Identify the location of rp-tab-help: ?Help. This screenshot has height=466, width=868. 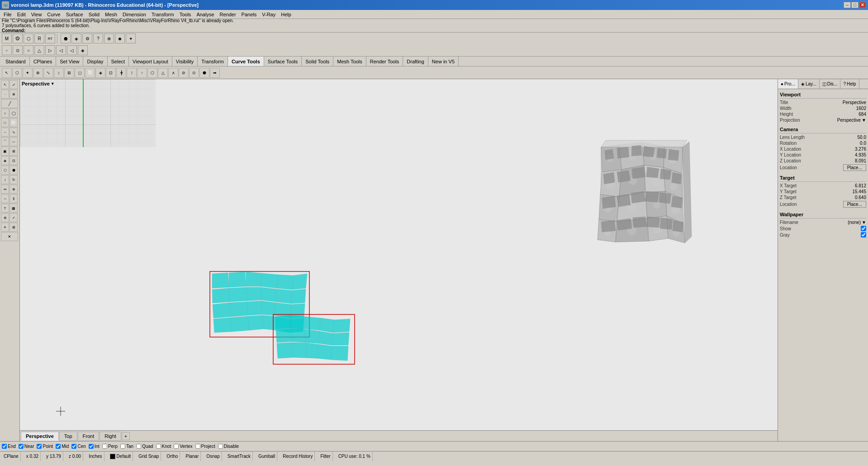
(849, 84).